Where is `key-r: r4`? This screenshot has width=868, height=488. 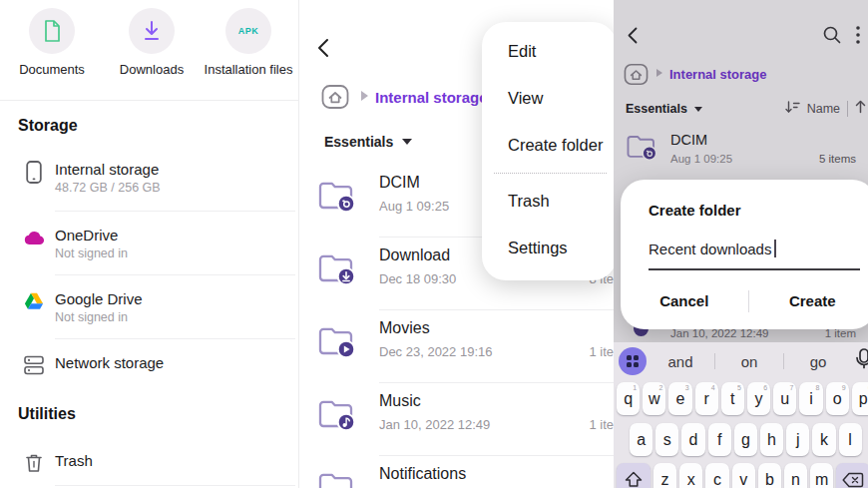 key-r: r4 is located at coordinates (706, 399).